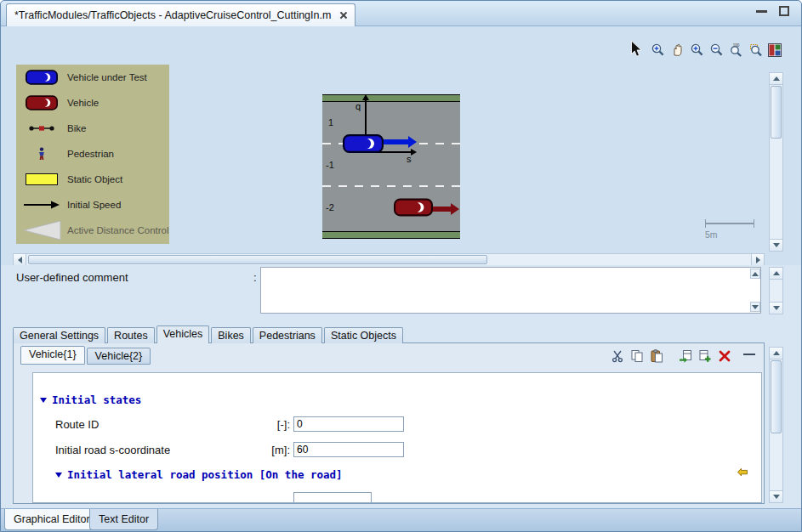  I want to click on road-edge-top, so click(391, 99).